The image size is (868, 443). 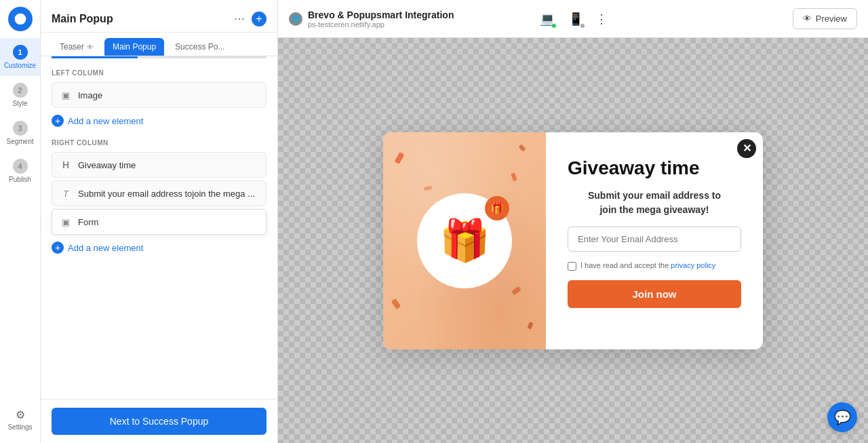 I want to click on sidebar: 1 Customize 2 Style 3 Segment 4 Publish …, so click(x=20, y=221).